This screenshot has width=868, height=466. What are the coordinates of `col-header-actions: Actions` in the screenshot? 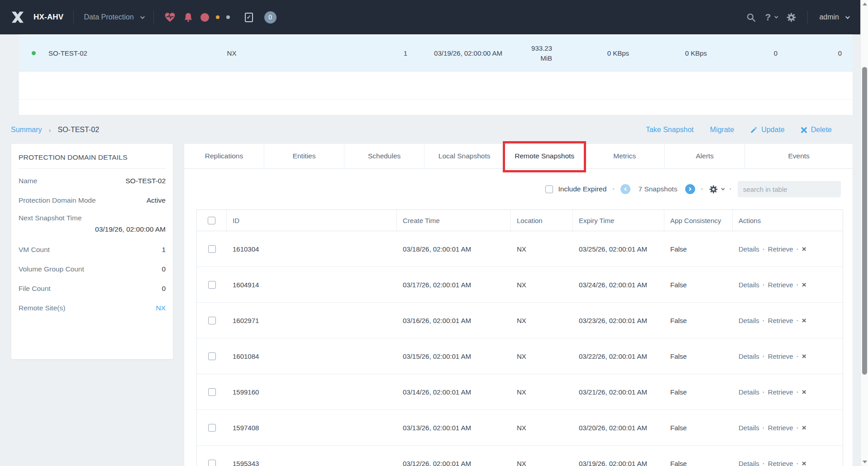 It's located at (787, 220).